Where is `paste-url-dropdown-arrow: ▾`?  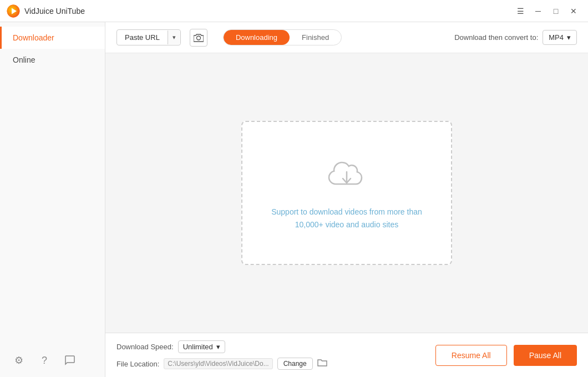 paste-url-dropdown-arrow: ▾ is located at coordinates (174, 38).